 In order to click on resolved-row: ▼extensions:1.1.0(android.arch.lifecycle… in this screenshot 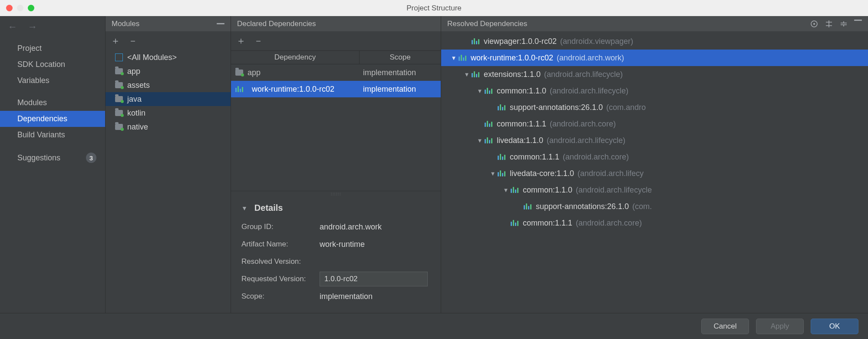, I will do `click(655, 74)`.